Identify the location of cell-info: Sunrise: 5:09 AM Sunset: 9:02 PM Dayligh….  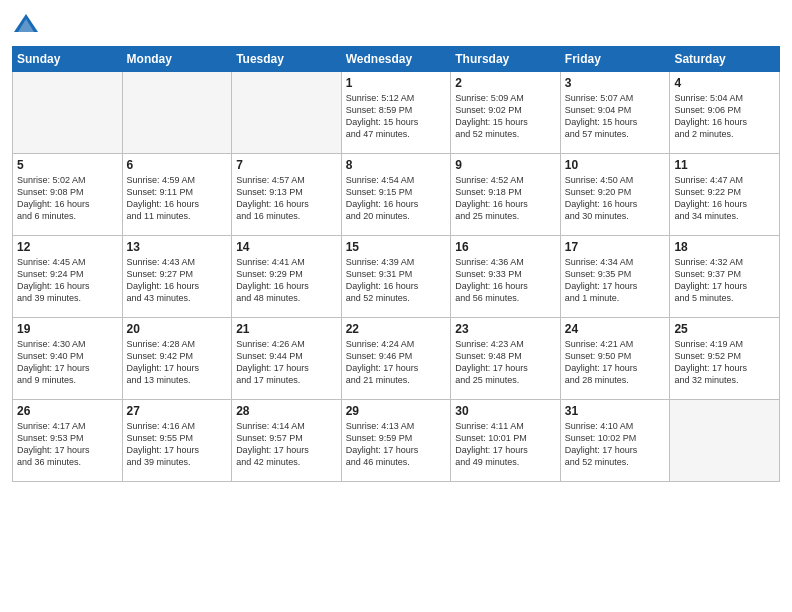
(506, 116).